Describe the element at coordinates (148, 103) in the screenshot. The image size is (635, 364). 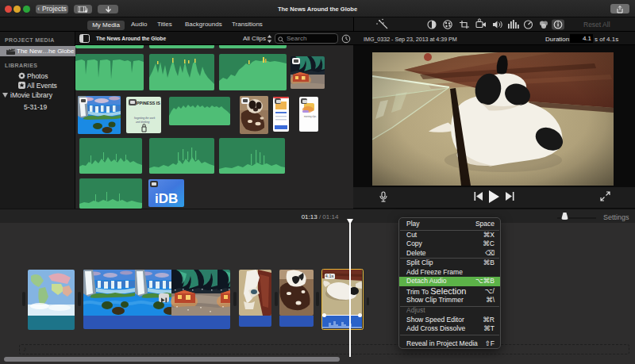
I see `svg-text: PPINESS IS` at that location.